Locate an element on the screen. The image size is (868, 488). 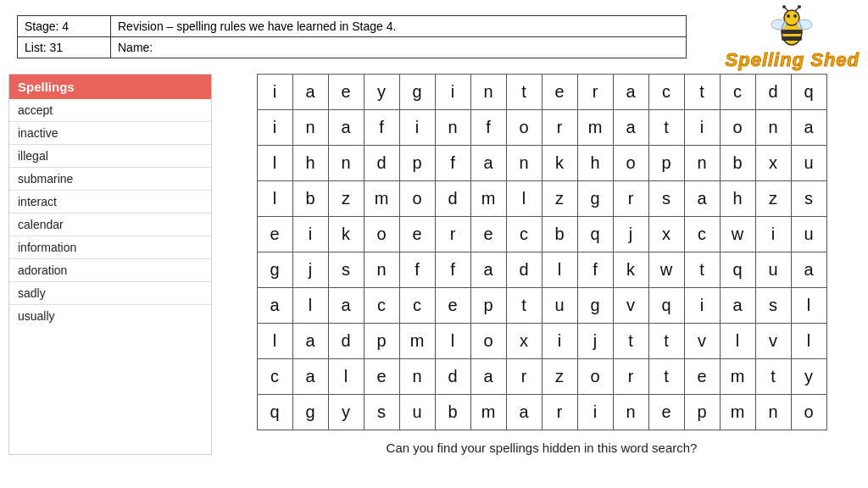
grid-row: ladpmloxijttvlvl is located at coordinates (542, 341).